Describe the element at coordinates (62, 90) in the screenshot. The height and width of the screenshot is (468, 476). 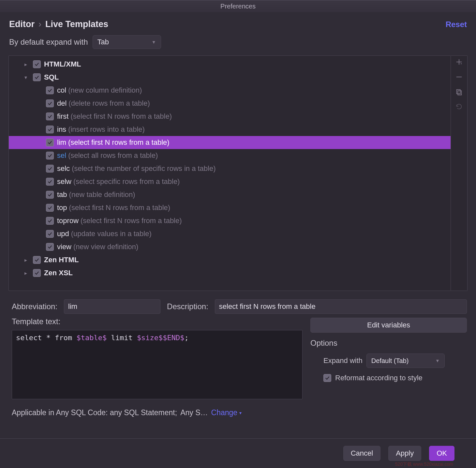
I see `template-name: col` at that location.